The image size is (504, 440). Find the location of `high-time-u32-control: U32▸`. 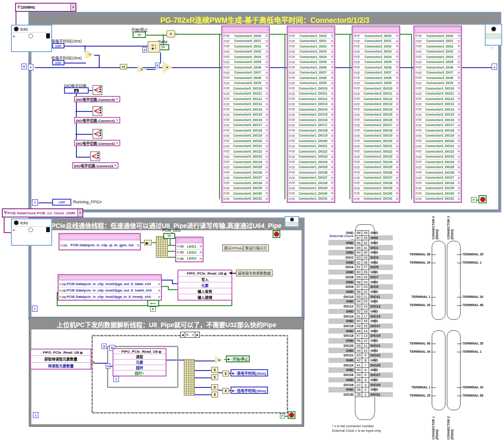

high-time-u32-control: U32▸ is located at coordinates (59, 46).